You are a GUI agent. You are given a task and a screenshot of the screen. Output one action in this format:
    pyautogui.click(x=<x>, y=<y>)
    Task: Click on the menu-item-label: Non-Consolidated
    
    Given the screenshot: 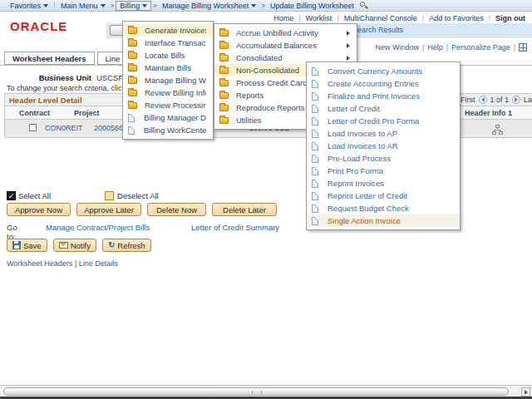 What is the action you would take?
    pyautogui.click(x=268, y=70)
    